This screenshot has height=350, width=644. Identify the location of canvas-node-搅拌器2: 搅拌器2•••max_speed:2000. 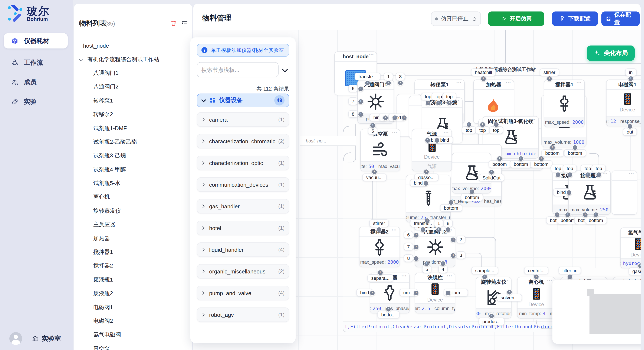
(380, 247).